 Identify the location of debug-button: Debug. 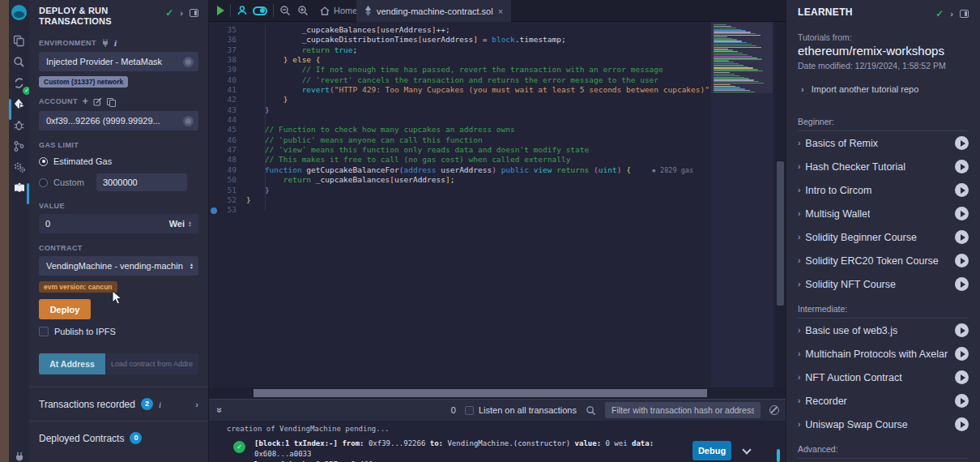
(712, 451).